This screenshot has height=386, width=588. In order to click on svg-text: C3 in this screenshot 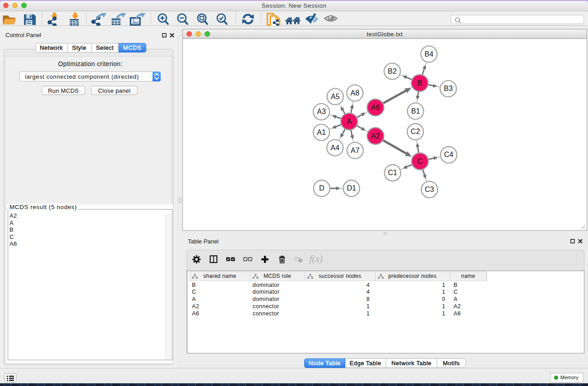, I will do `click(430, 189)`.